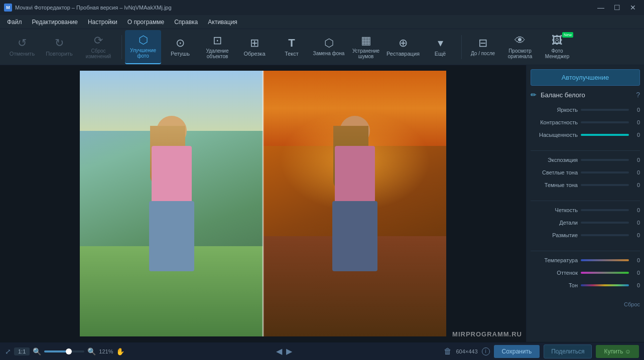 This screenshot has height=360, width=644. I want to click on saturation-slider, so click(605, 135).